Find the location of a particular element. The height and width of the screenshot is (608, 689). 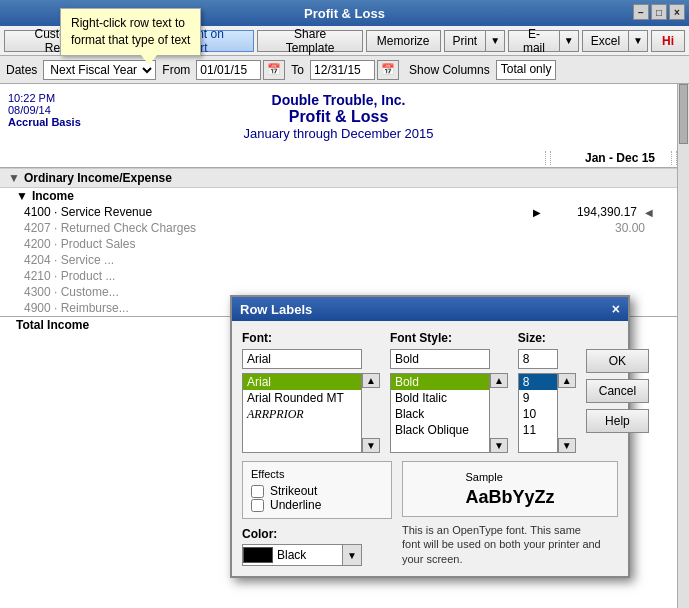

list-item: Arial Rounded MT is located at coordinates (302, 398).